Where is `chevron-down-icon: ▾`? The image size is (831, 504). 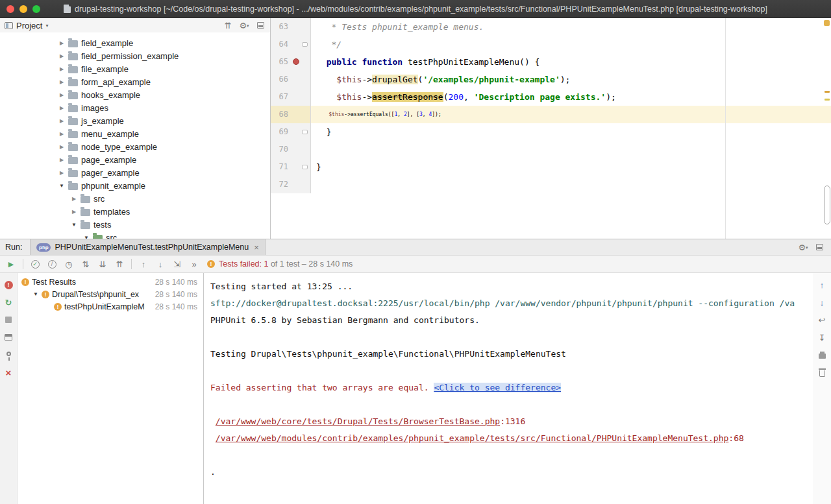 chevron-down-icon: ▾ is located at coordinates (47, 26).